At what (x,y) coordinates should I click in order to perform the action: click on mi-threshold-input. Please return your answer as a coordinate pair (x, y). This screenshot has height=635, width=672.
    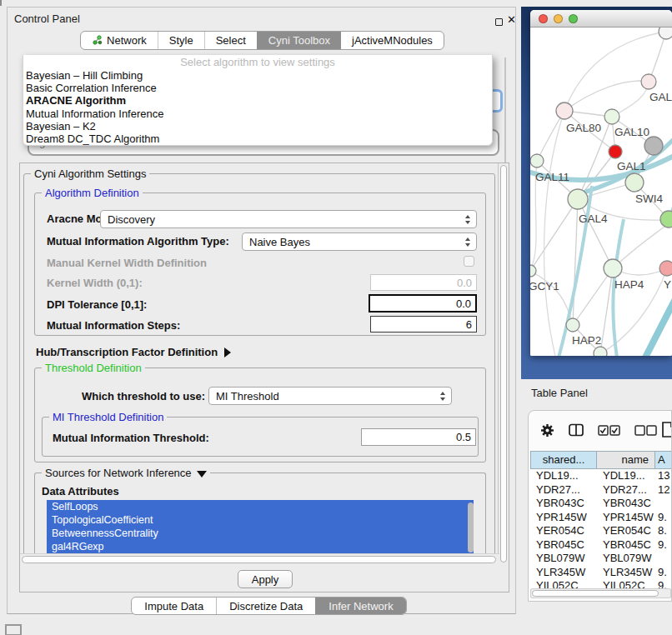
    Looking at the image, I should click on (419, 437).